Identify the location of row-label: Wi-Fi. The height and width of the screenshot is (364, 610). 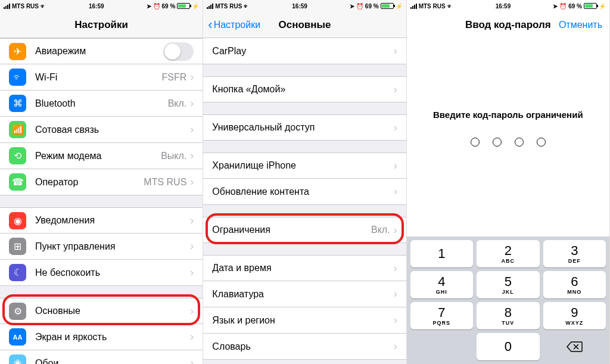
(99, 77).